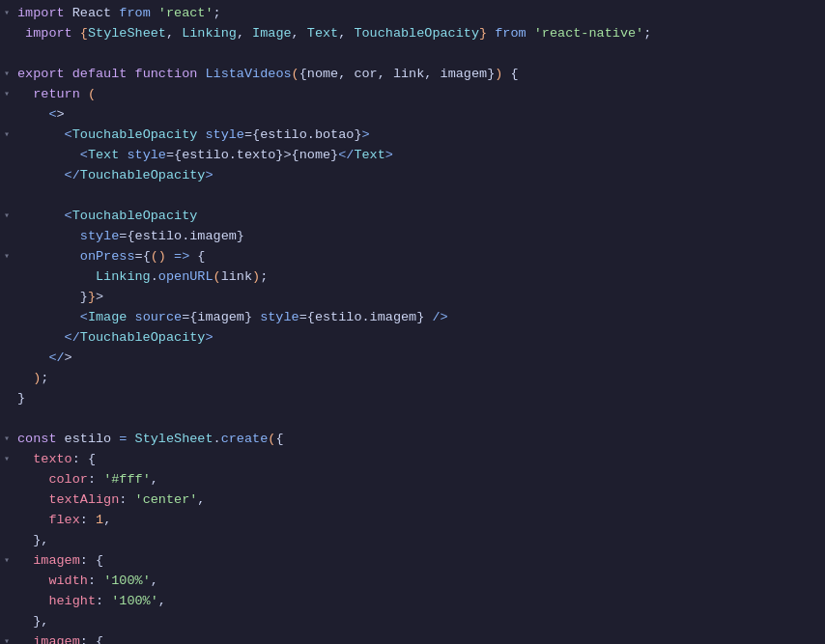 The width and height of the screenshot is (825, 644). What do you see at coordinates (412, 14) in the screenshot?
I see `code-line: import React from 'react';` at bounding box center [412, 14].